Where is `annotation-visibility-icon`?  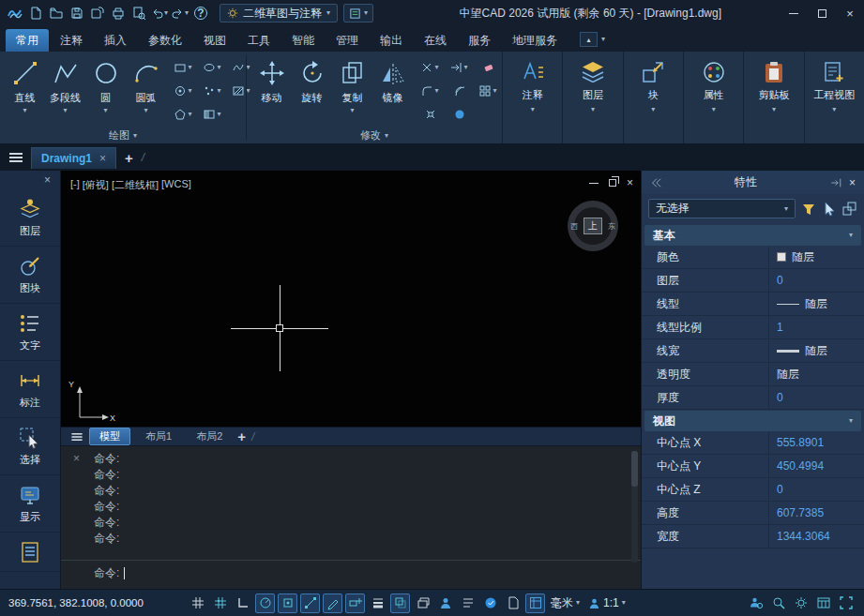
annotation-visibility-icon is located at coordinates (445, 604).